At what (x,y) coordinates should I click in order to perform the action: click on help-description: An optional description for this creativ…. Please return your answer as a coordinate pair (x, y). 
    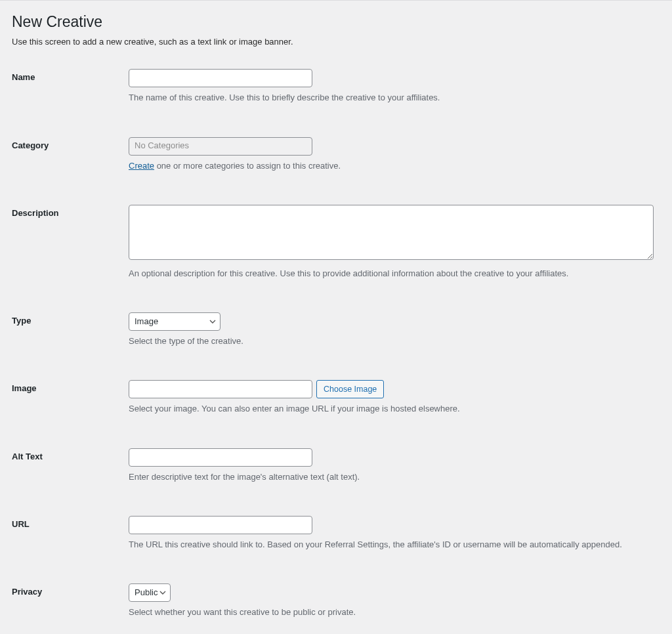
    Looking at the image, I should click on (394, 274).